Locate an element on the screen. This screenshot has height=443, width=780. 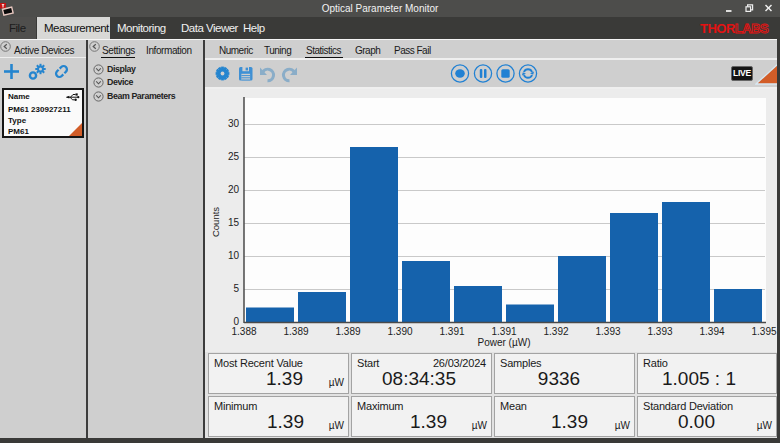
svg-text: 1.392 is located at coordinates (556, 332).